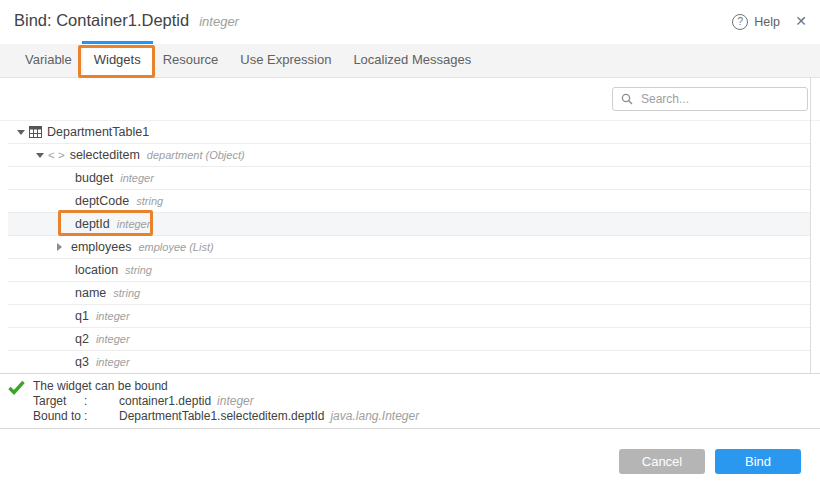 The width and height of the screenshot is (820, 491). What do you see at coordinates (756, 22) in the screenshot?
I see `help-button: ? Help` at bounding box center [756, 22].